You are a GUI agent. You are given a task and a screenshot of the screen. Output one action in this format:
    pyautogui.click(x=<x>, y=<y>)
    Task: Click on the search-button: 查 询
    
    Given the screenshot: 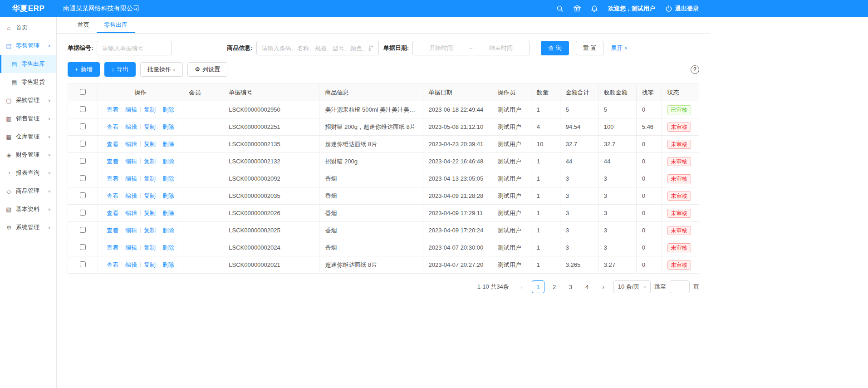 What is the action you would take?
    pyautogui.click(x=555, y=48)
    